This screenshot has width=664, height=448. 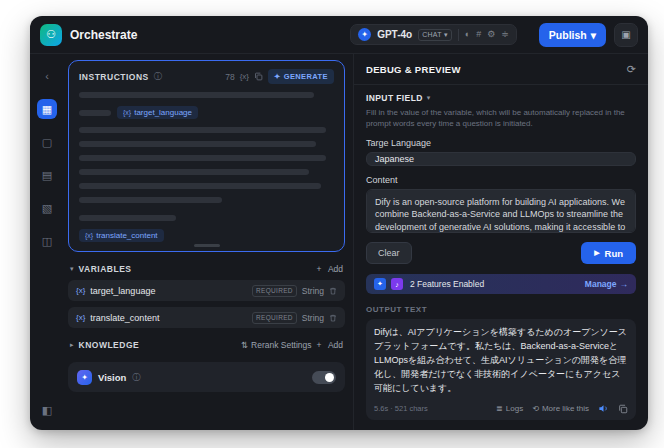 I want to click on model-mode-badge: CHAT▾, so click(x=435, y=35).